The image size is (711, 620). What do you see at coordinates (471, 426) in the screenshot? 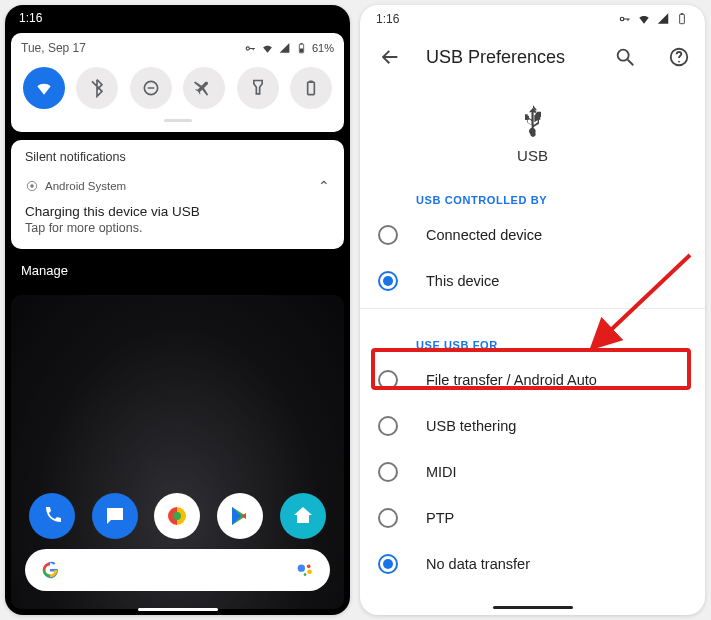
I see `radio-label: USB tethering` at bounding box center [471, 426].